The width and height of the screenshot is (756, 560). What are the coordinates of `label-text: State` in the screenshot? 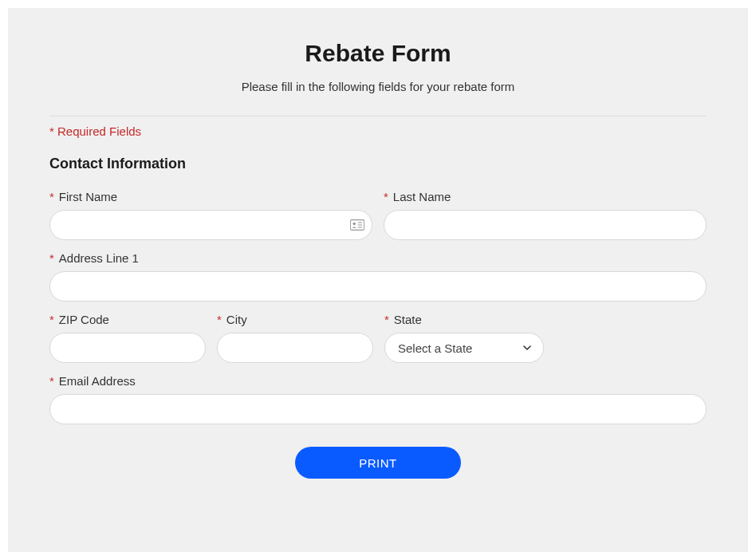 It's located at (408, 319).